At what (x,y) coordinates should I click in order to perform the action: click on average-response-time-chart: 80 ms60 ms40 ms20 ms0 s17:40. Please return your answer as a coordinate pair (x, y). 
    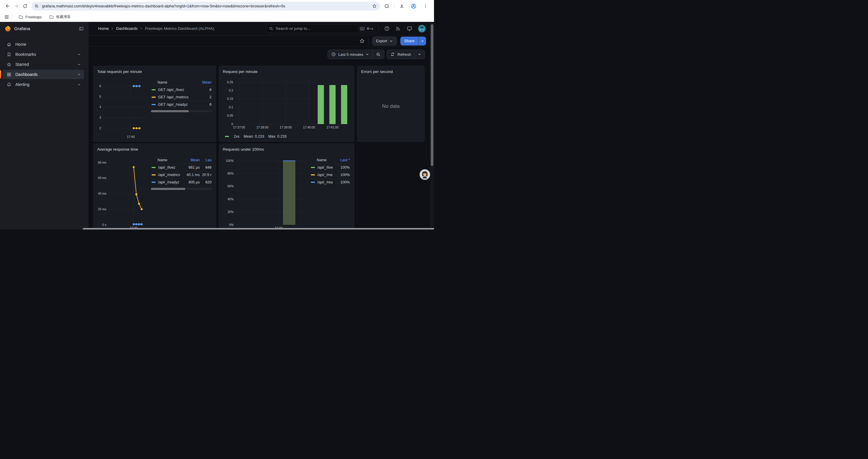
    Looking at the image, I should click on (123, 191).